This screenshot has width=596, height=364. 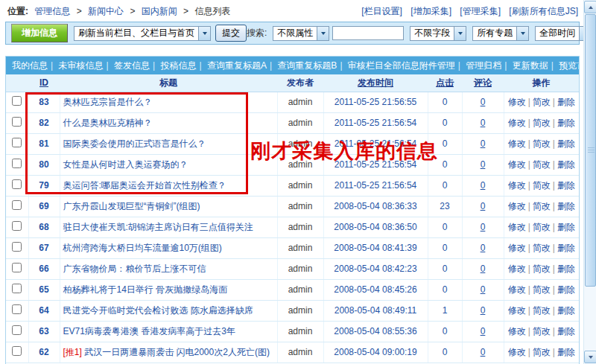 What do you see at coordinates (483, 83) in the screenshot?
I see `header-comments: 评论` at bounding box center [483, 83].